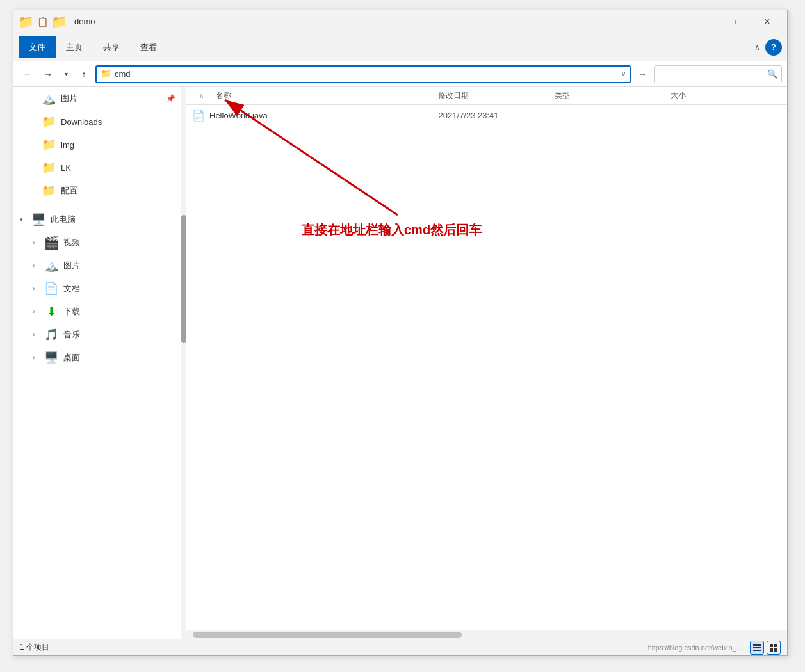 This screenshot has height=672, width=805. Describe the element at coordinates (51, 289) in the screenshot. I see `documents-icon: 📄` at that location.